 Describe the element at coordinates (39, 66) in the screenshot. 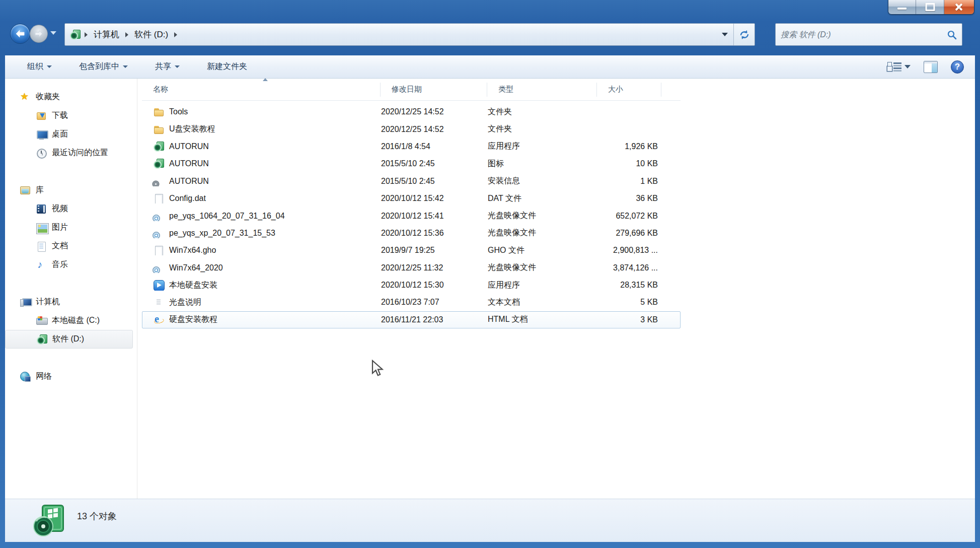

I see `toolbar-button: 组织` at that location.